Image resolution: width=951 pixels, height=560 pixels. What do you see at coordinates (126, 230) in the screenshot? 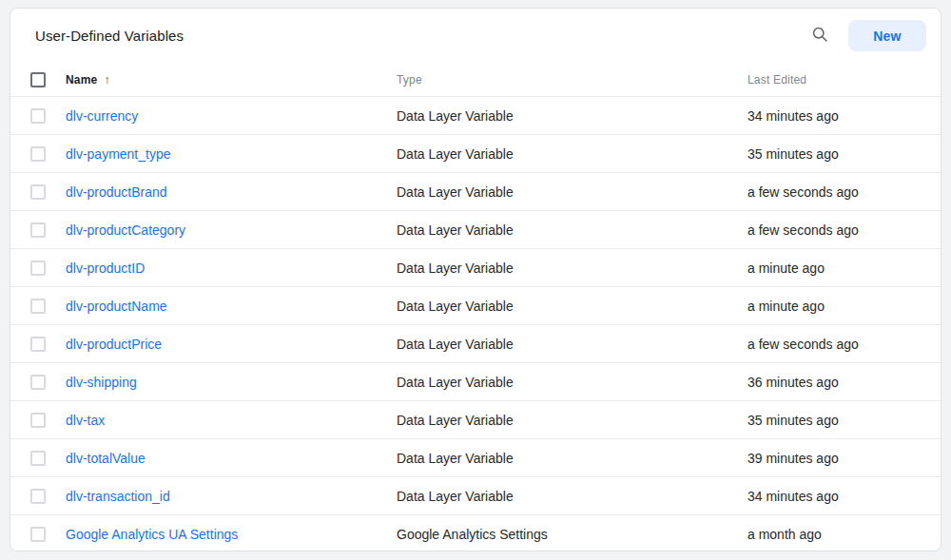
I see `variable-name-link: dlv-productCategory` at bounding box center [126, 230].